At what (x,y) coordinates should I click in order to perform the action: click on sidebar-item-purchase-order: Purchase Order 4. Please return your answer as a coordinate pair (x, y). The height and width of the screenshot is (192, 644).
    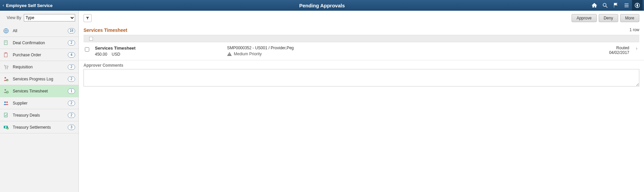
    Looking at the image, I should click on (39, 55).